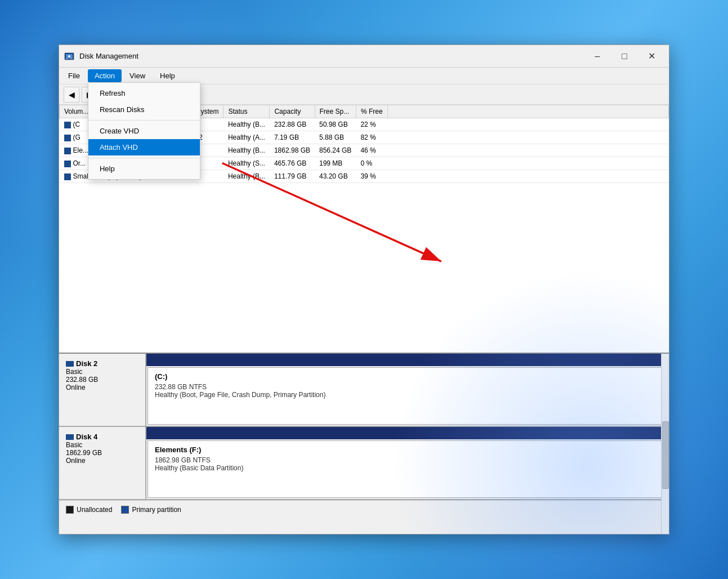 The width and height of the screenshot is (728, 579). Describe the element at coordinates (624, 56) in the screenshot. I see `maximize-button: □` at that location.